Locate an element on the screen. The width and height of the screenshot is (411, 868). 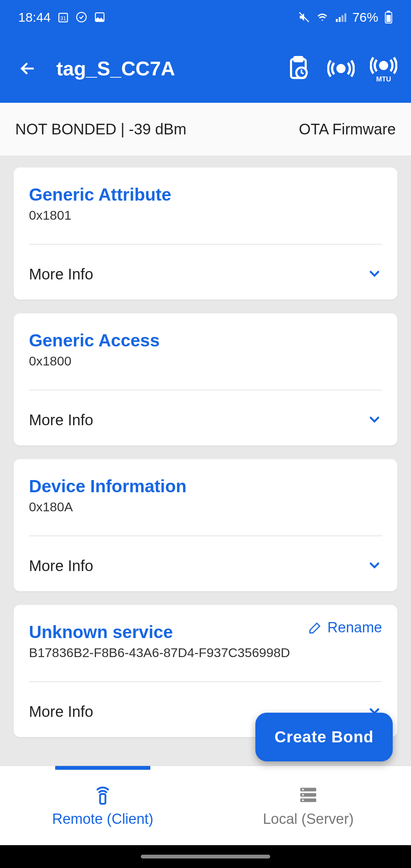
rename-button: Rename is located at coordinates (345, 627).